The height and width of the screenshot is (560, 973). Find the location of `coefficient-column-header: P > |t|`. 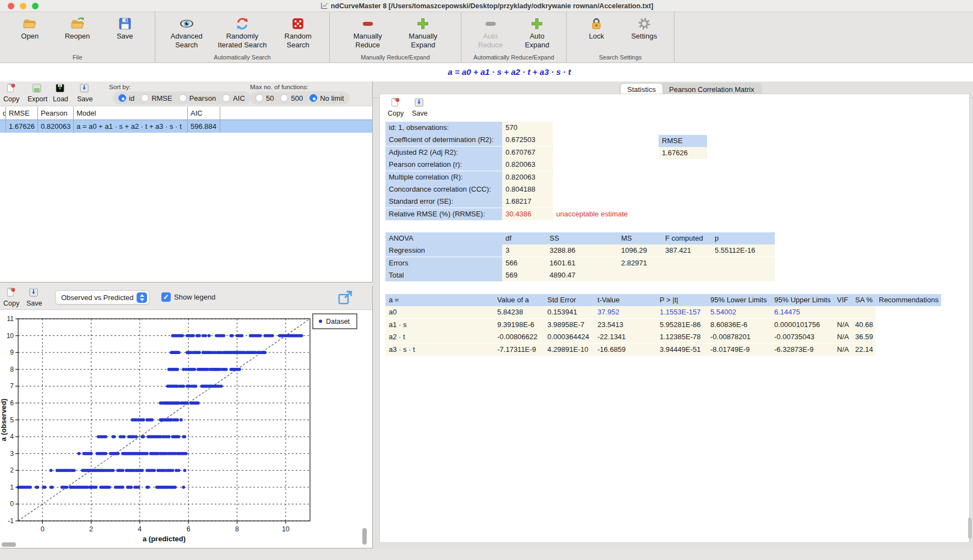

coefficient-column-header: P > |t| is located at coordinates (682, 300).